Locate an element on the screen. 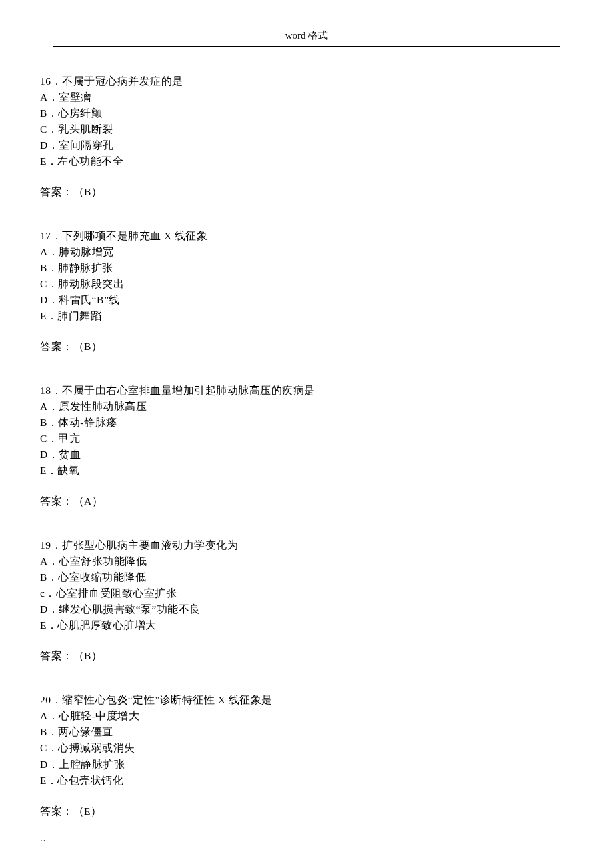 This screenshot has height=868, width=613. option: D．室间隔穿孔 is located at coordinates (306, 145).